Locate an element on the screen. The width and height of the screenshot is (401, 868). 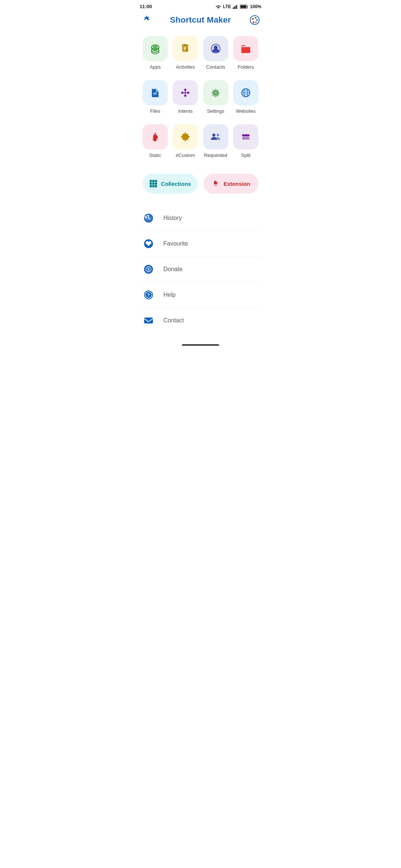
websites-icon-wrapper is located at coordinates (246, 93).